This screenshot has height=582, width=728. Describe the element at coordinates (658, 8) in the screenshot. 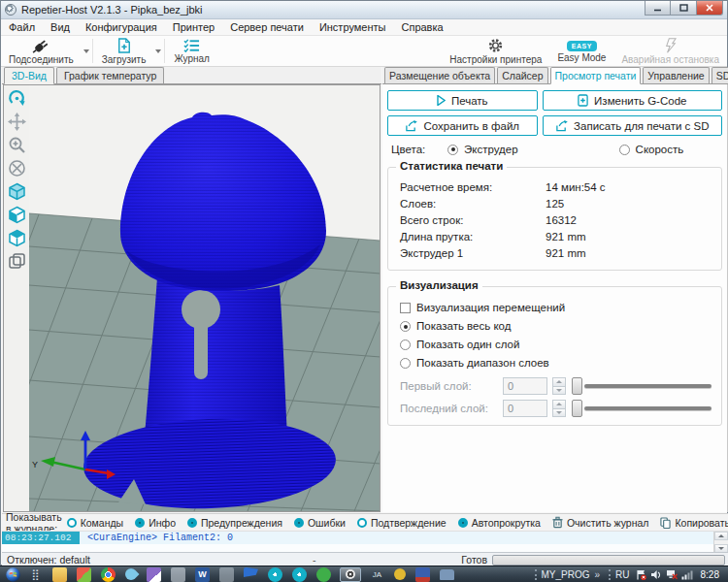

I see `minimize-button` at that location.